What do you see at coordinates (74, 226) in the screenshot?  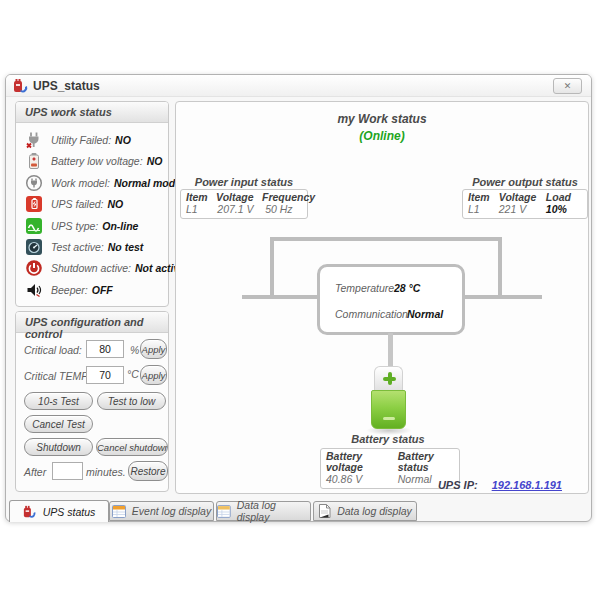 I see `status-label: UPS type:` at bounding box center [74, 226].